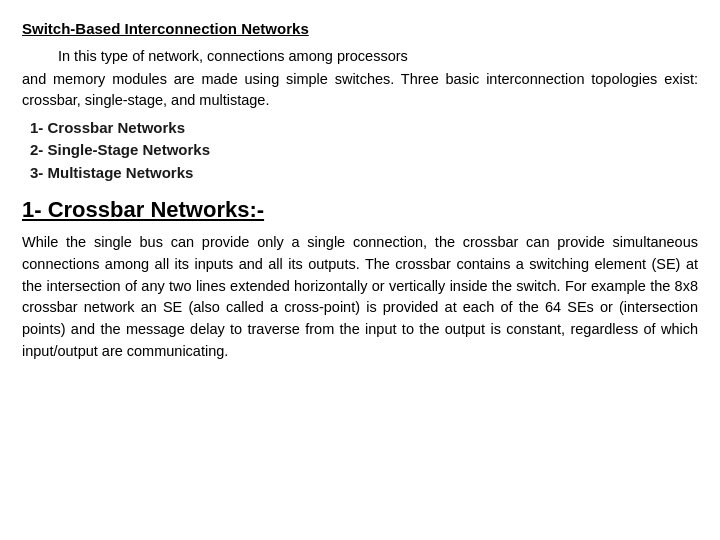  I want to click on intro-line1: In this type of network, connections amo…, so click(360, 56).